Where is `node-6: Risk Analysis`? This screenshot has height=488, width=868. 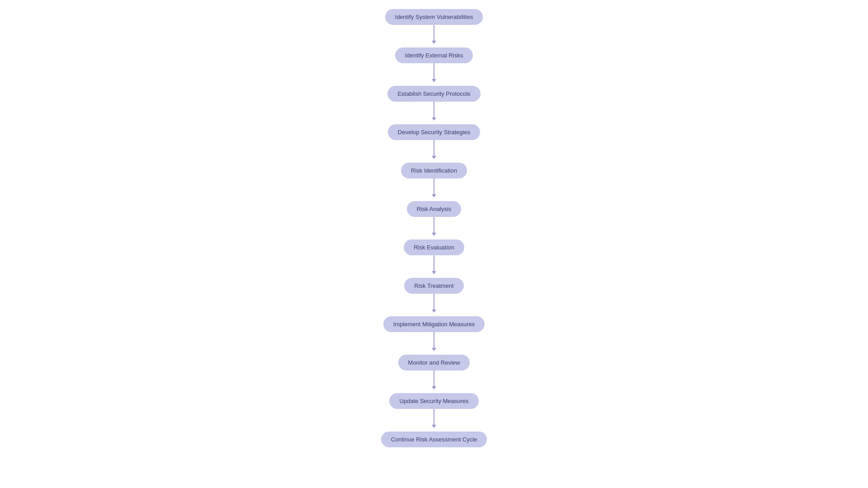 node-6: Risk Analysis is located at coordinates (434, 209).